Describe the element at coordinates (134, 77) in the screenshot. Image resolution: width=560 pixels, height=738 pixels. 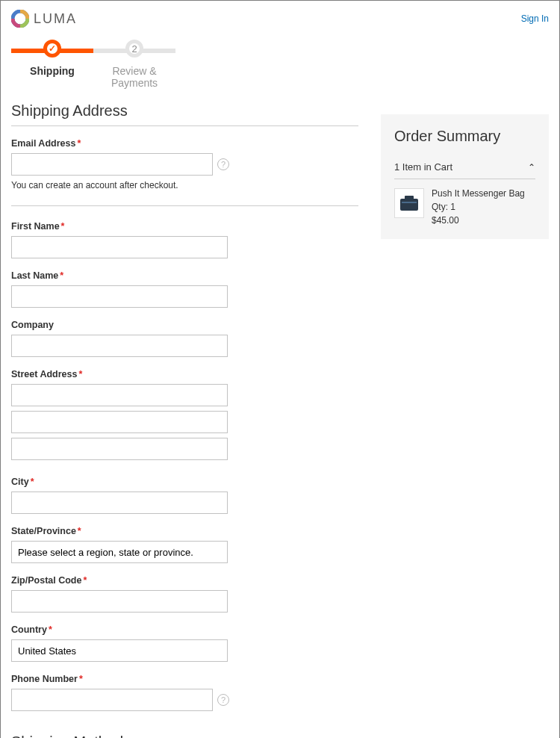
I see `step-review-label: Review & Payments` at that location.